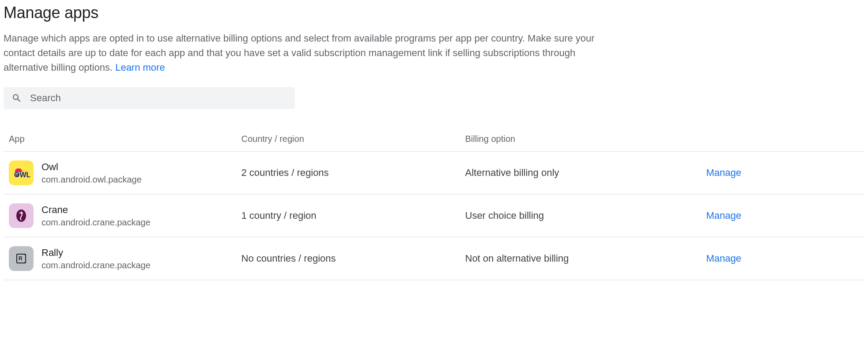 The width and height of the screenshot is (868, 358). What do you see at coordinates (96, 259) in the screenshot?
I see `app-info: Rally com.android.crane.package` at bounding box center [96, 259].